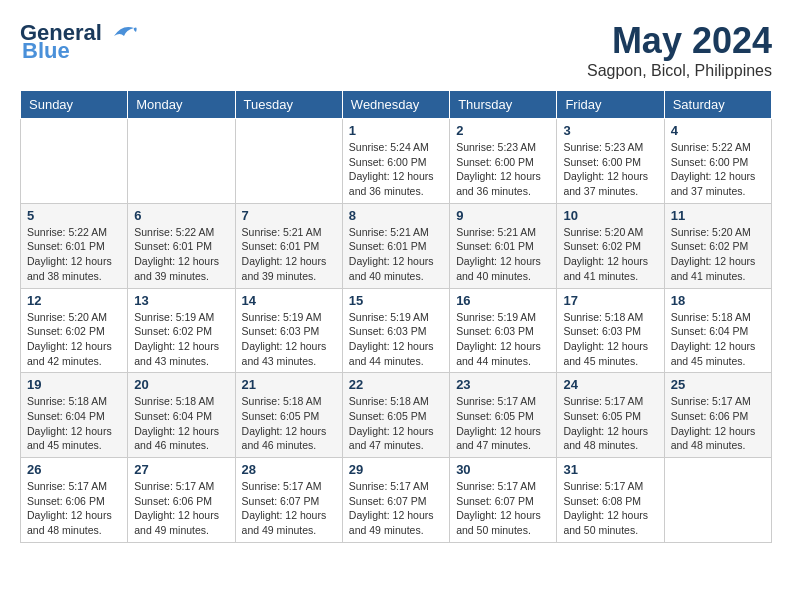 This screenshot has width=792, height=612. Describe the element at coordinates (504, 330) in the screenshot. I see `calendar-day-cell: 16Sunrise: 5:19 AMSunset: 6:03 PMDayligh…` at that location.